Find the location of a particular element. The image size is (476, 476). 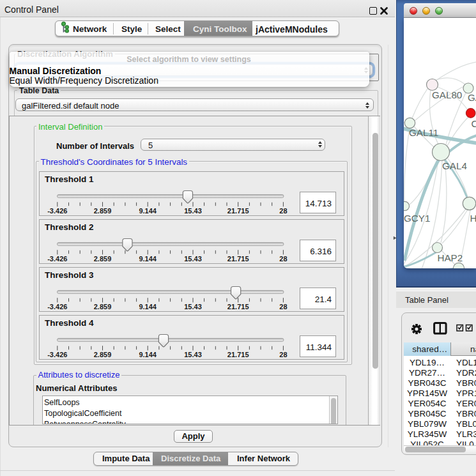

svg-text: HAP2 is located at coordinates (450, 258).